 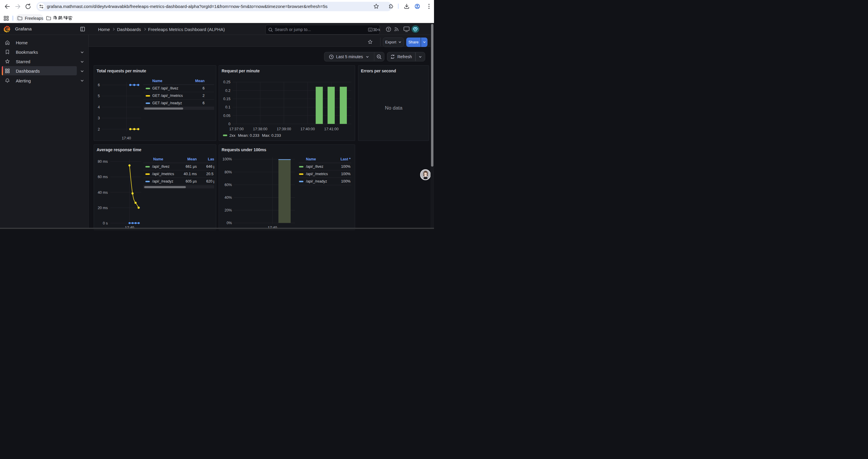 I want to click on svg-text: Max: 0.233, so click(x=272, y=135).